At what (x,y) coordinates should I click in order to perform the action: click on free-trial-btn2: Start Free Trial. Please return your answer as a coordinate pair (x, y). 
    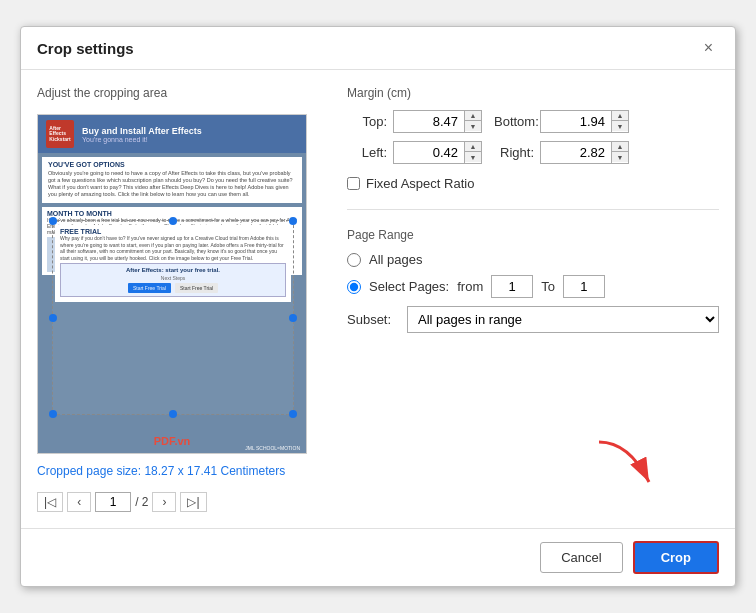
    Looking at the image, I should click on (196, 288).